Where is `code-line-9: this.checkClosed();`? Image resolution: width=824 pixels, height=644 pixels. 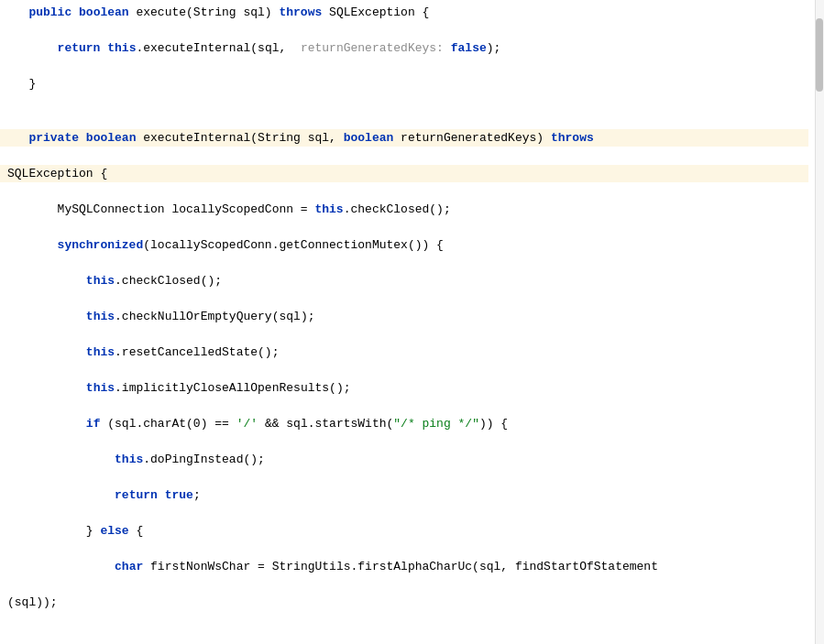
code-line-9: this.checkClosed(); is located at coordinates (404, 280).